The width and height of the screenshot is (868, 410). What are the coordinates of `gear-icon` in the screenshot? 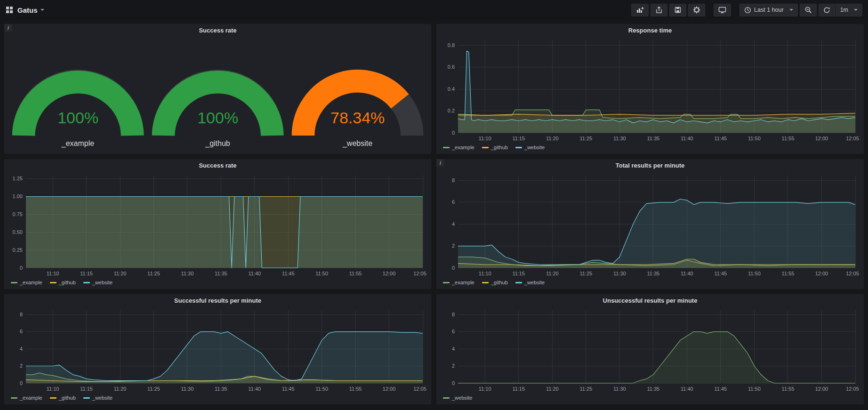 It's located at (697, 10).